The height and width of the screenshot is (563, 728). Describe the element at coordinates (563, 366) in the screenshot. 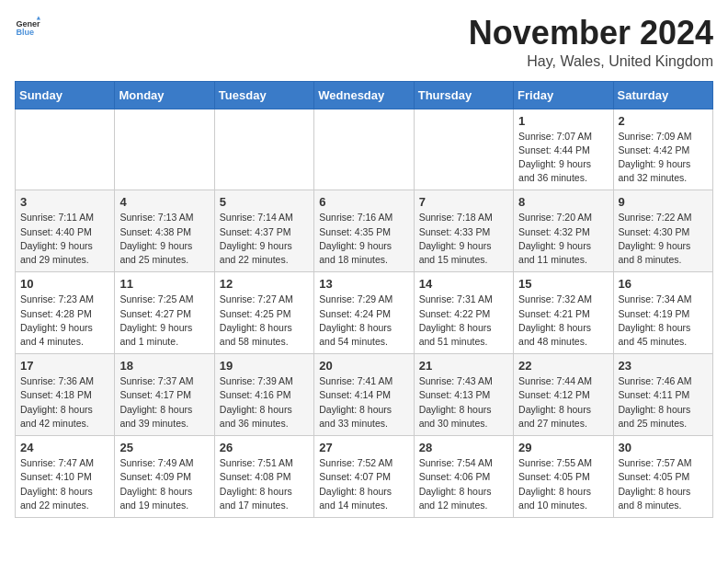

I see `day-number: 22` at that location.